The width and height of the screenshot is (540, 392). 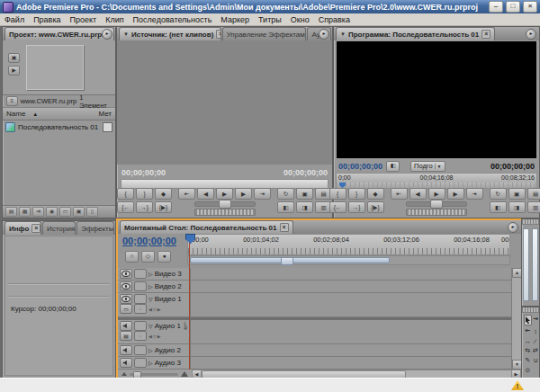 What do you see at coordinates (290, 261) in the screenshot?
I see `work-area-bar` at bounding box center [290, 261].